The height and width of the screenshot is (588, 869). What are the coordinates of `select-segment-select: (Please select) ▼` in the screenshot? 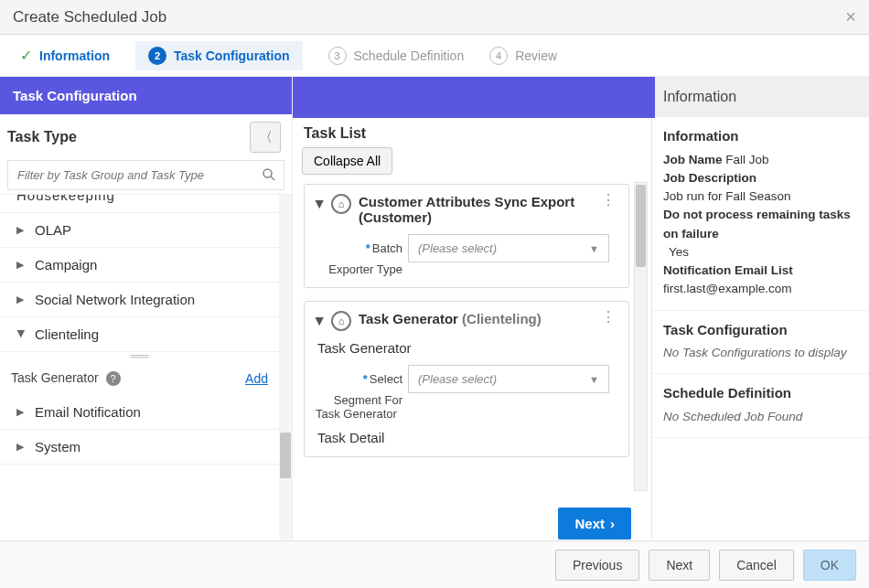 It's located at (509, 379).